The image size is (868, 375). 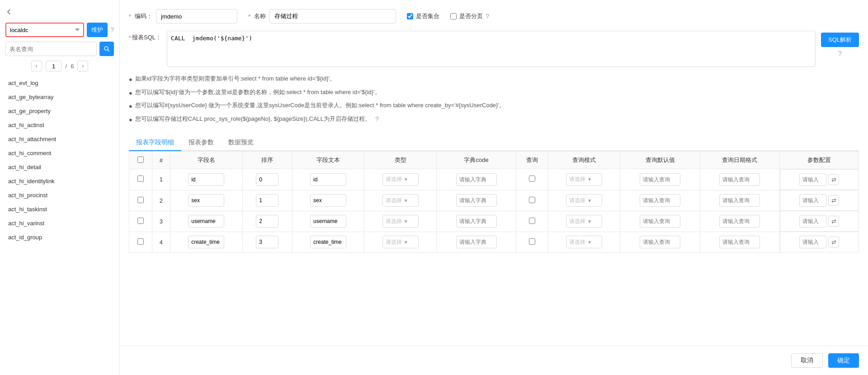 What do you see at coordinates (840, 53) in the screenshot?
I see `sql-help-icon: ?` at bounding box center [840, 53].